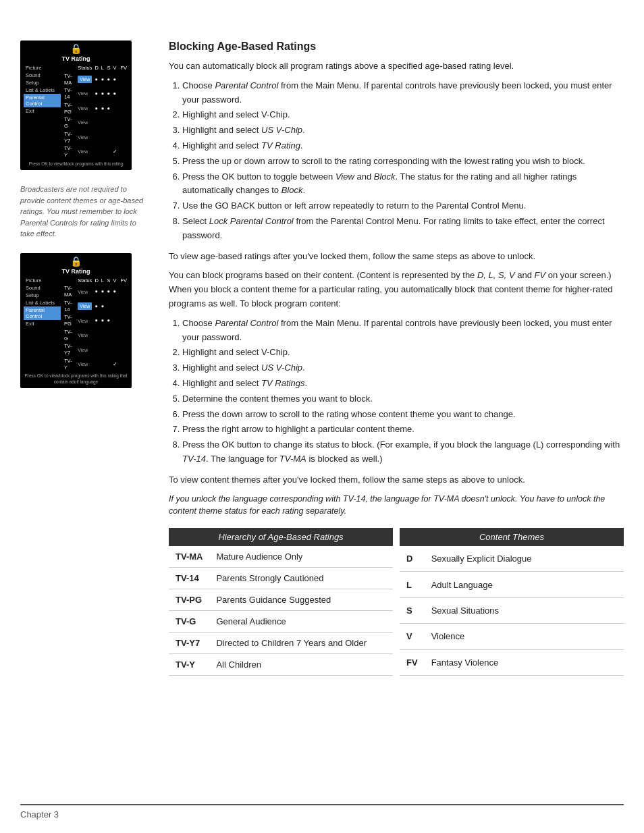 The height and width of the screenshot is (833, 644). Describe the element at coordinates (396, 602) in the screenshot. I see `tables-container: Hierarchy of Age-Based Ratings TV-MA Mat…` at that location.